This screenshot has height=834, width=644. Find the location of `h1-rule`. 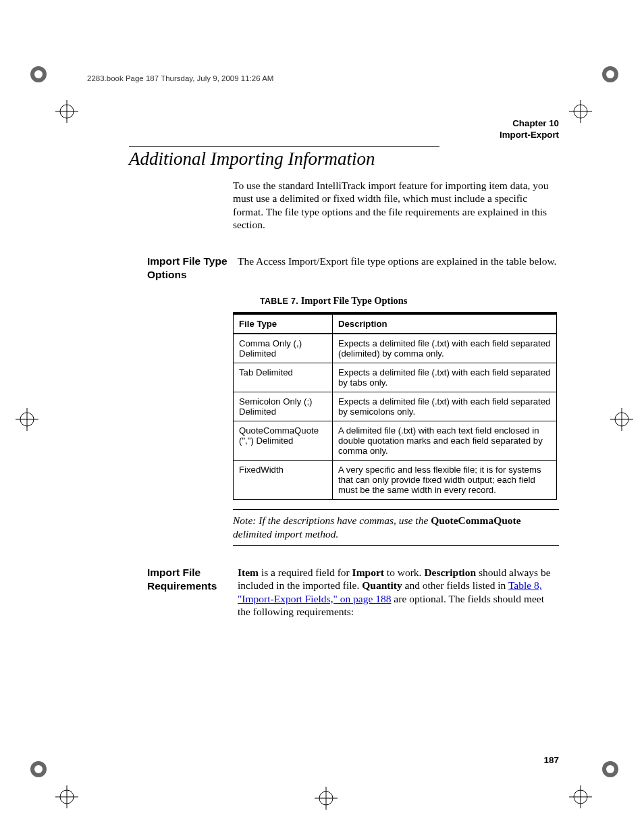

h1-rule is located at coordinates (284, 146).